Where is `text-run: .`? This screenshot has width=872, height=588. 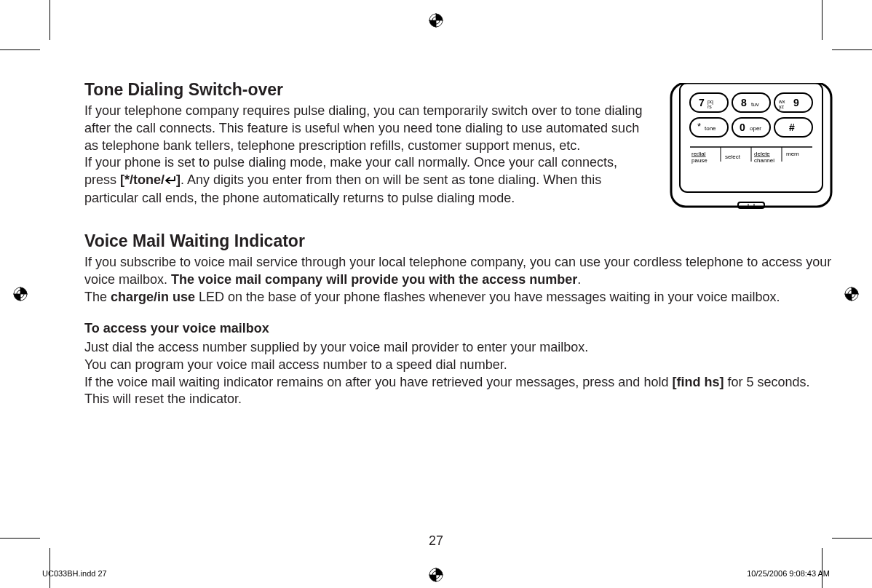
text-run: . is located at coordinates (579, 279).